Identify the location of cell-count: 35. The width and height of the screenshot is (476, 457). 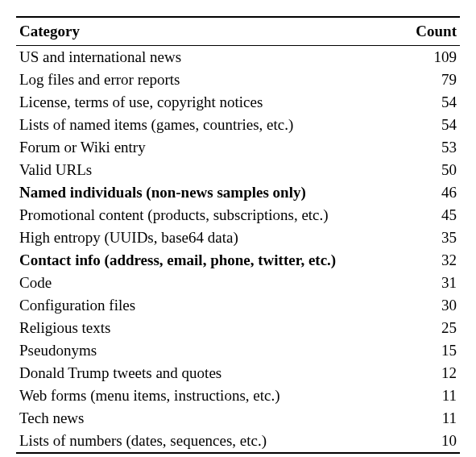
(432, 238).